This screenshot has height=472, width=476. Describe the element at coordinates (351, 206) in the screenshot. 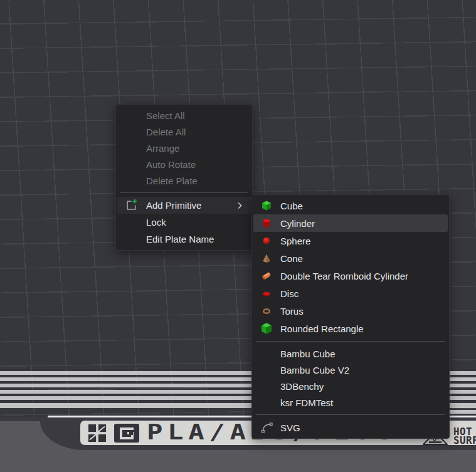

I see `submenu-item-cube: Cube` at that location.